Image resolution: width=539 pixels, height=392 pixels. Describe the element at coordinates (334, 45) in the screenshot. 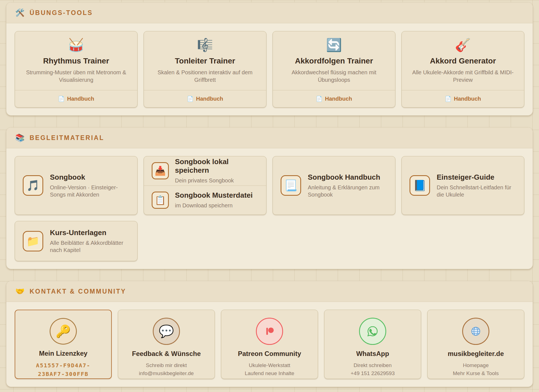

I see `repeat-arrows-icon: 🔄` at that location.